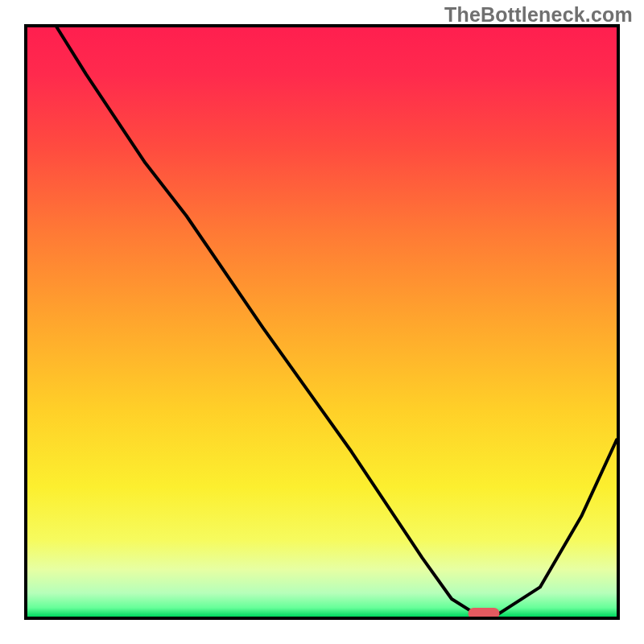  I want to click on watermark-text: TheBottleneck.com, so click(539, 14).